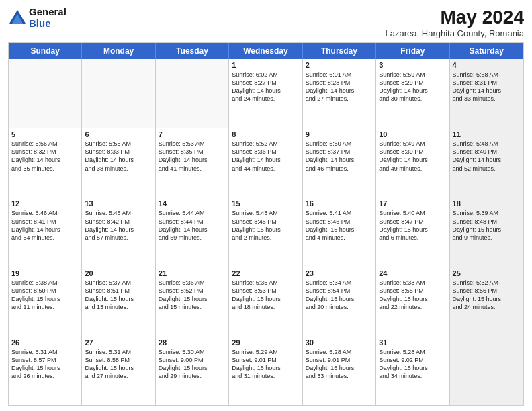 The image size is (532, 411). I want to click on day-info: Sunrise: 5:52 AMSunset: 8:36 PMDaylight:…, so click(265, 156).